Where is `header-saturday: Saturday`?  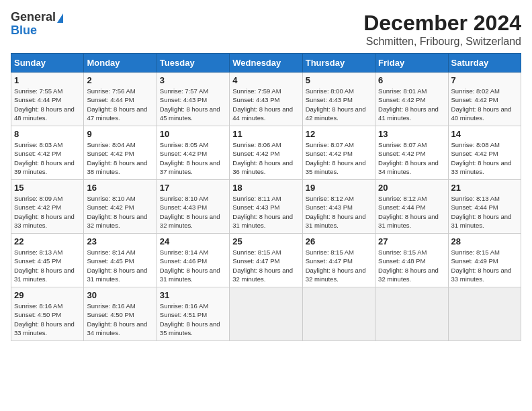
header-saturday: Saturday is located at coordinates (484, 63).